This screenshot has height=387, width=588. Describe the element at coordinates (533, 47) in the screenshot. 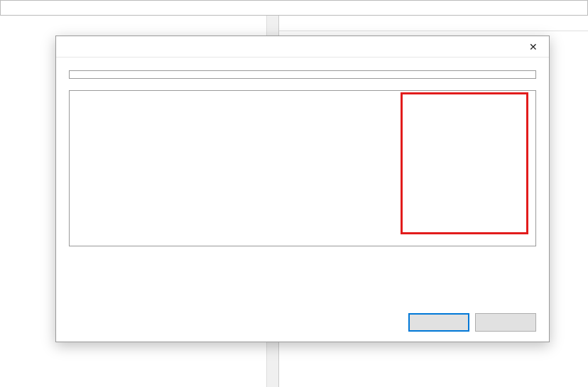

I see `close-button: ✕` at that location.